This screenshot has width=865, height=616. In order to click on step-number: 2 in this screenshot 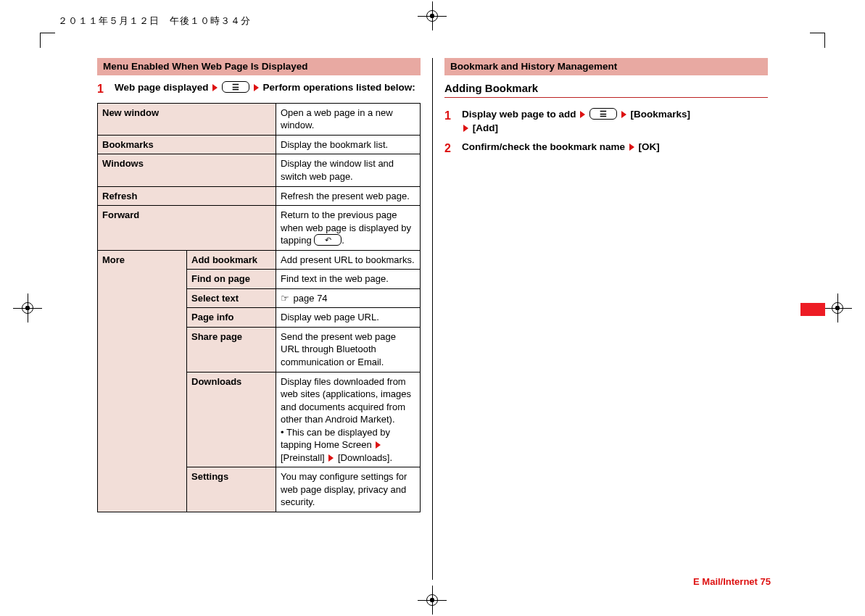, I will do `click(450, 149)`.